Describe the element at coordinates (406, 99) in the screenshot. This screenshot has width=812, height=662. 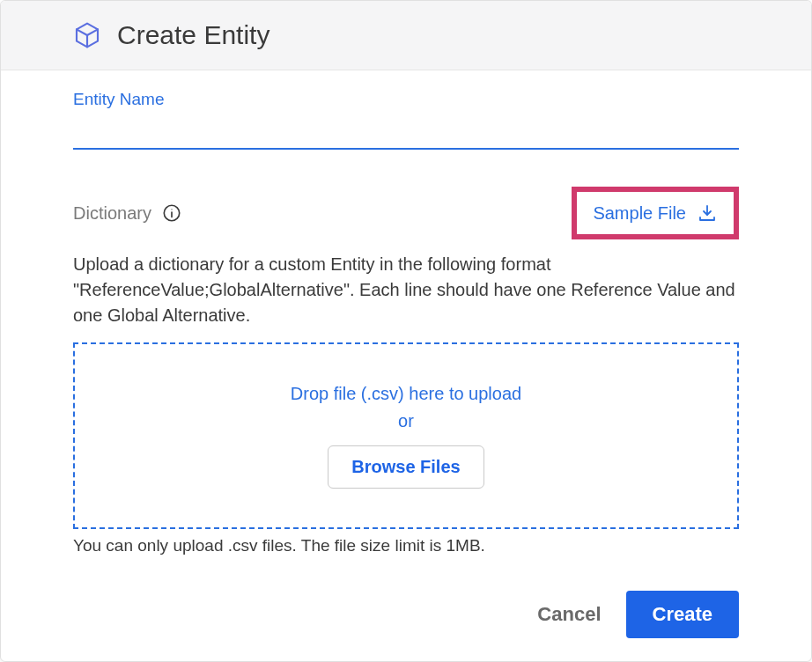
I see `entity-name-label: Entity Name` at that location.